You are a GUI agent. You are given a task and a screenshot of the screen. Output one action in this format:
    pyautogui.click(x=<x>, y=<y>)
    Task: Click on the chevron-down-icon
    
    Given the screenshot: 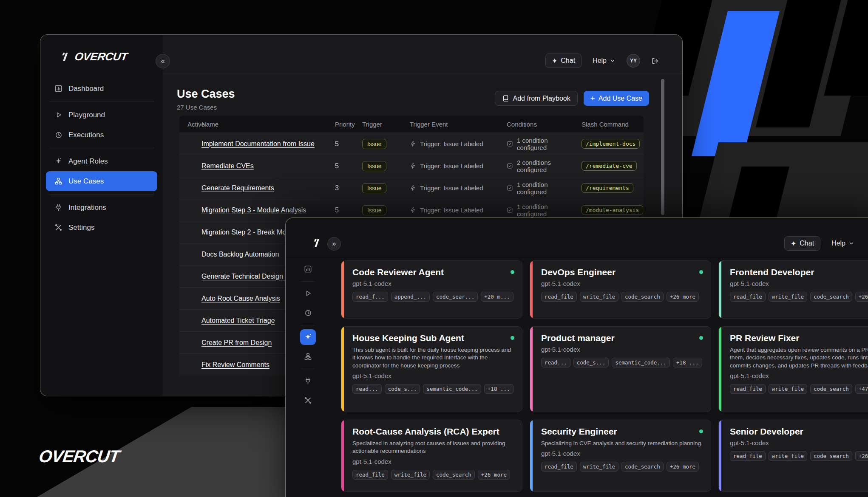 What is the action you would take?
    pyautogui.click(x=613, y=61)
    